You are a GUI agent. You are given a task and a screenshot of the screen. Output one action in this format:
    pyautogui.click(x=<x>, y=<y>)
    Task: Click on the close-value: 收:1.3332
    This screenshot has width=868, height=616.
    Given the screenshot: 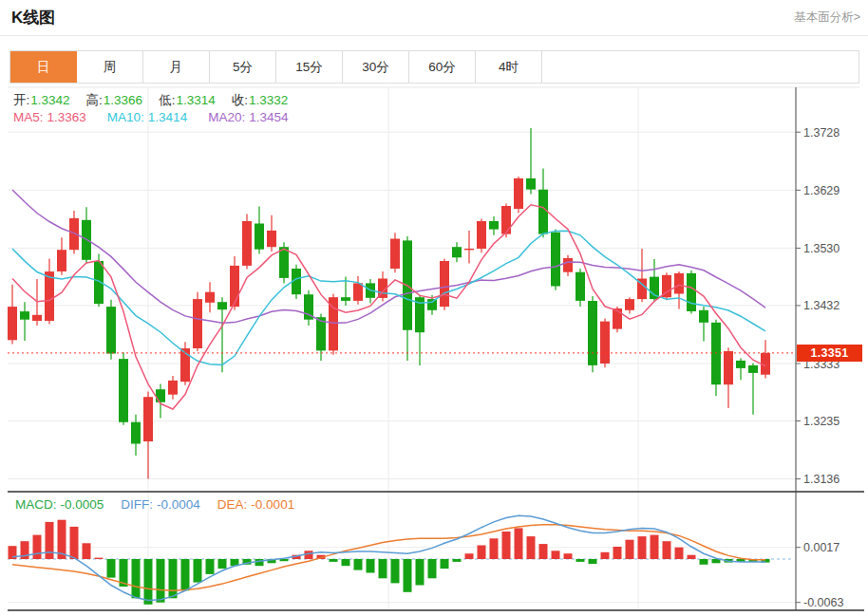 What is the action you would take?
    pyautogui.click(x=260, y=101)
    